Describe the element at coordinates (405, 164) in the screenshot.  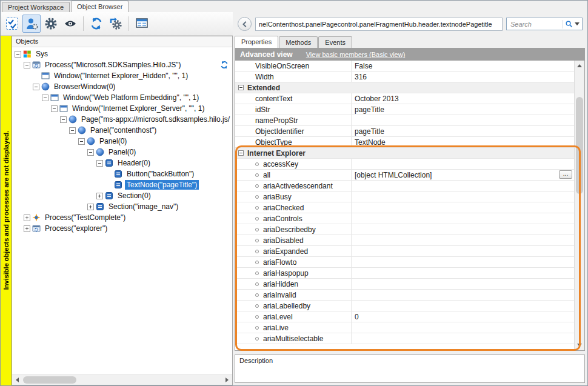
I see `property-row: accessKey` at that location.